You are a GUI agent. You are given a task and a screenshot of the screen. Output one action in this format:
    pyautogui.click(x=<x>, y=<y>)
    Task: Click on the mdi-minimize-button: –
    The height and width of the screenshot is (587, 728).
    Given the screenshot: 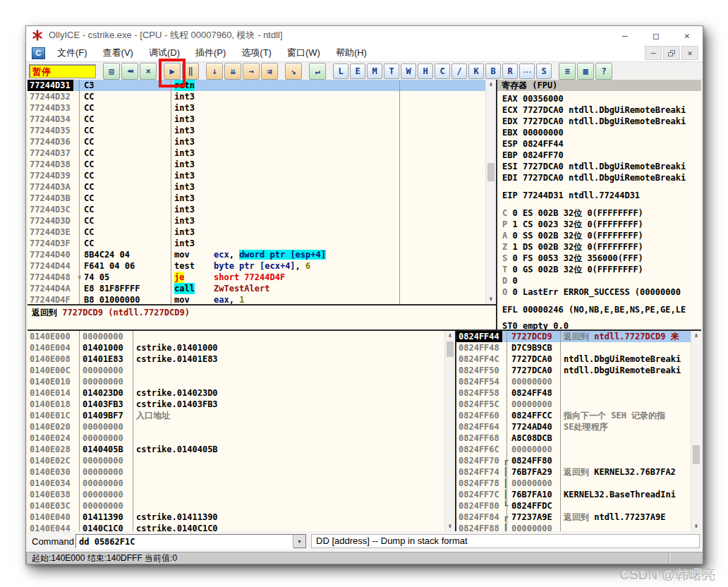 What is the action you would take?
    pyautogui.click(x=653, y=53)
    